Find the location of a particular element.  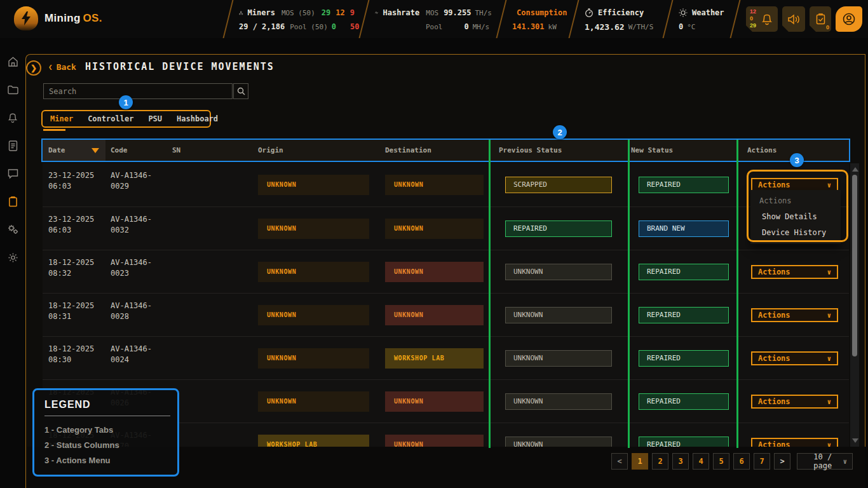

chat-icon is located at coordinates (13, 173).